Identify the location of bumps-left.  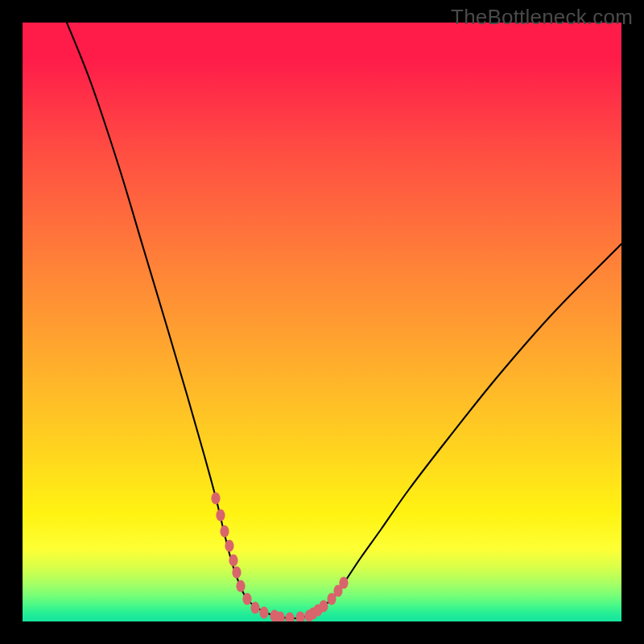
(245, 557).